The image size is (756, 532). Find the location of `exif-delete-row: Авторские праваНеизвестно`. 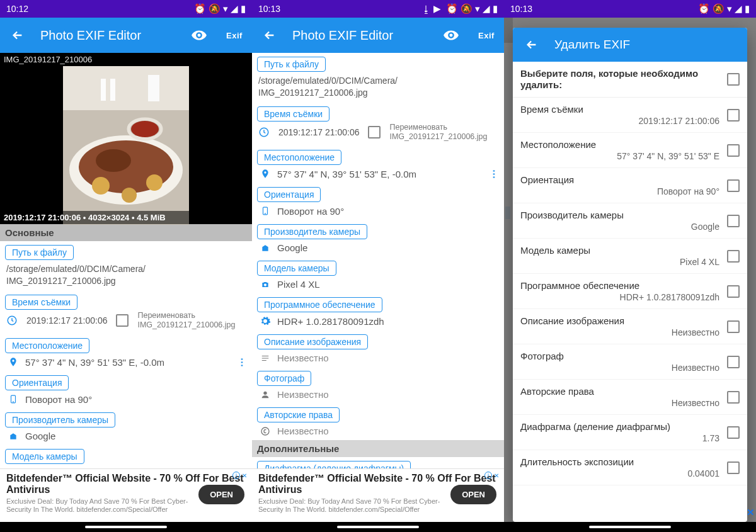

exif-delete-row: Авторские праваНеизвестно is located at coordinates (630, 397).